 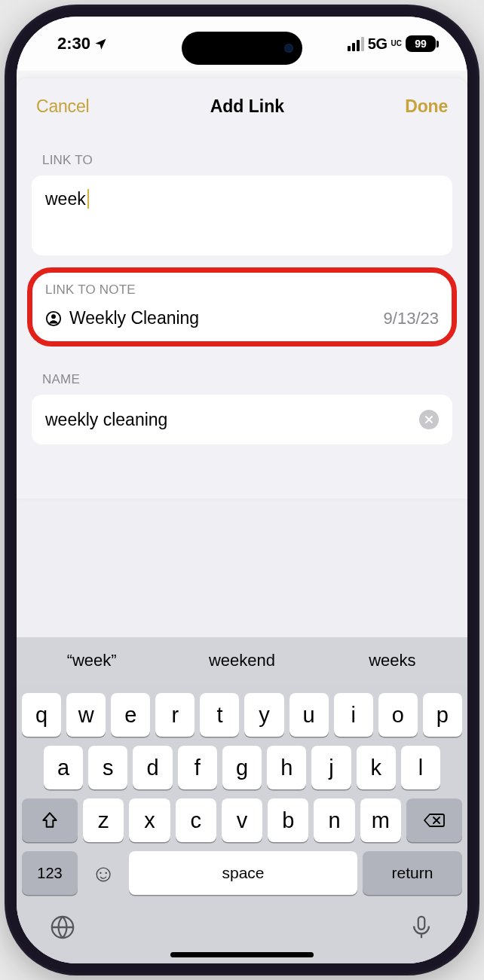 What do you see at coordinates (242, 472) in the screenshot?
I see `spacer` at bounding box center [242, 472].